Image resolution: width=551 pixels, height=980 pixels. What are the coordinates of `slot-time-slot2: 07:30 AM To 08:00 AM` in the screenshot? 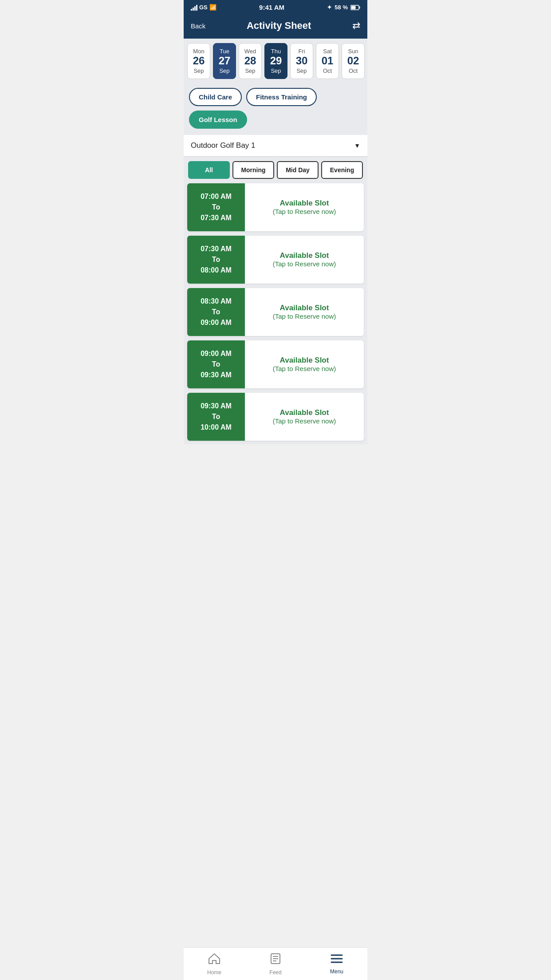 It's located at (216, 260).